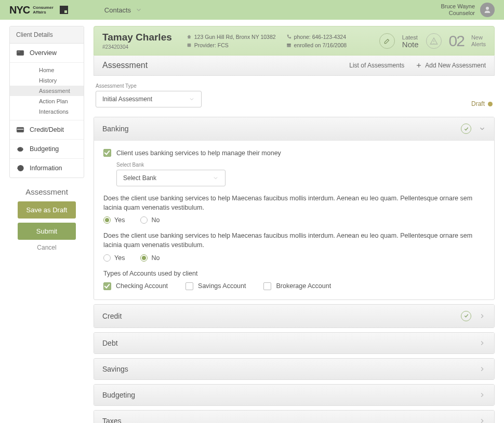 The width and height of the screenshot is (504, 423). Describe the element at coordinates (127, 99) in the screenshot. I see `assessment-type-value: Initial Assessment` at that location.